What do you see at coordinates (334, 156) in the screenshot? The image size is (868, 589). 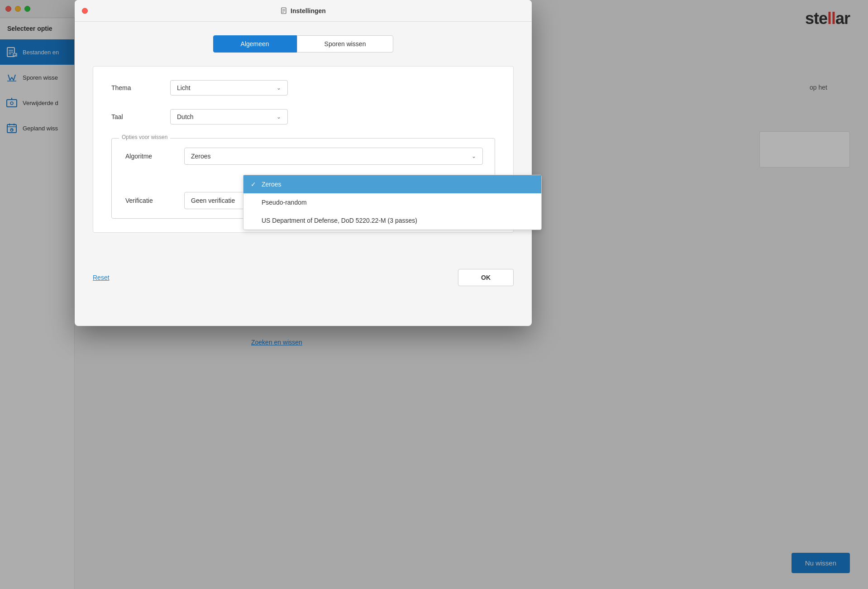 I see `algoritme-container: Zeroes ⌄ ✓ Zeroes Pseudo-random` at bounding box center [334, 156].